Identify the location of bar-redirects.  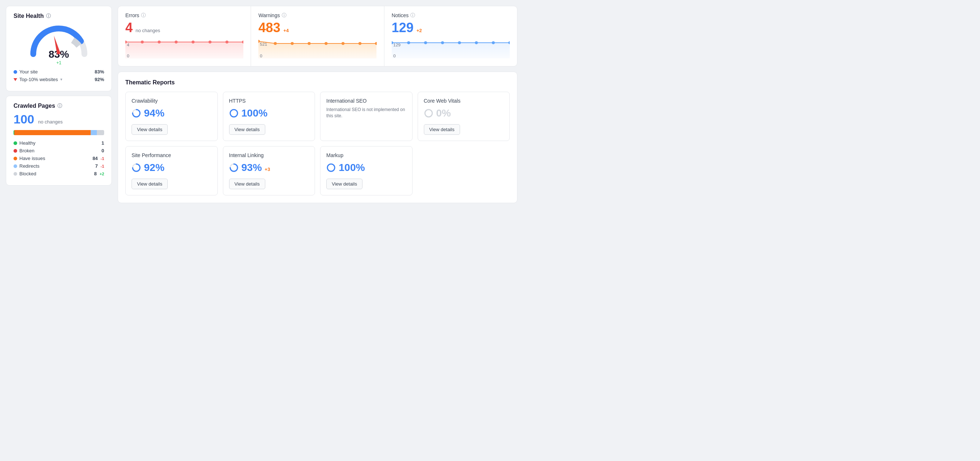
(94, 132).